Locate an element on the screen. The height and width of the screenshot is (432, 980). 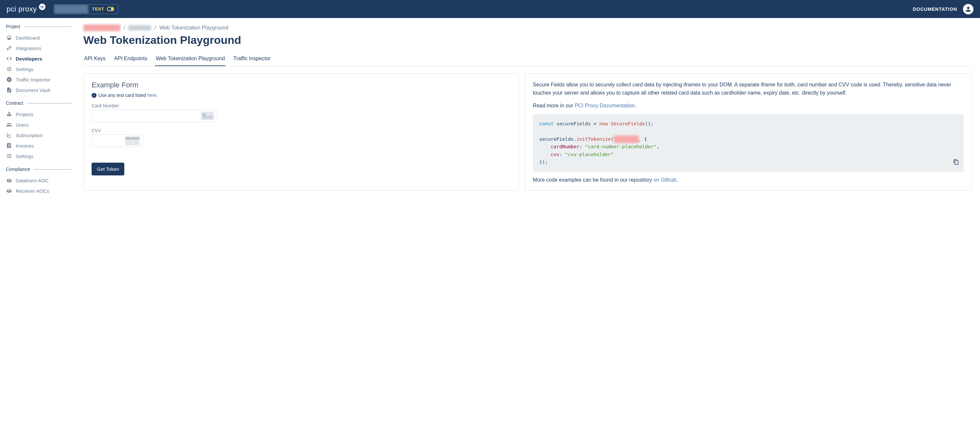
sidebar-item-label: Users is located at coordinates (22, 125).